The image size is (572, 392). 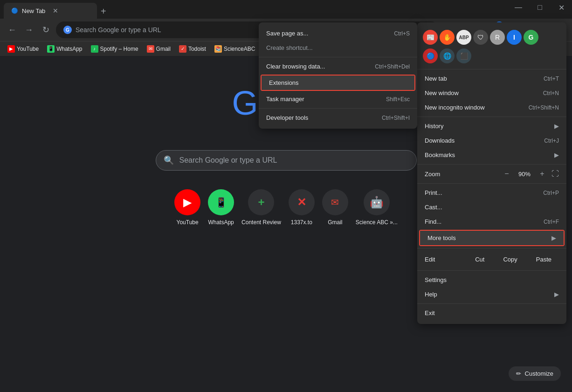 I want to click on shortcut-scienceabc-label: Science ABC »..., so click(x=377, y=222).